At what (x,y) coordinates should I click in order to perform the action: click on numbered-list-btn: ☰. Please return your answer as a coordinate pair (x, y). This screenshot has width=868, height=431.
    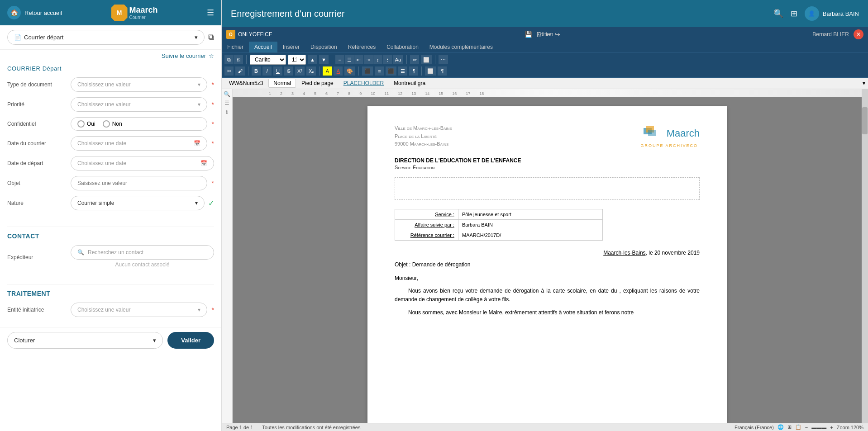
    Looking at the image, I should click on (349, 60).